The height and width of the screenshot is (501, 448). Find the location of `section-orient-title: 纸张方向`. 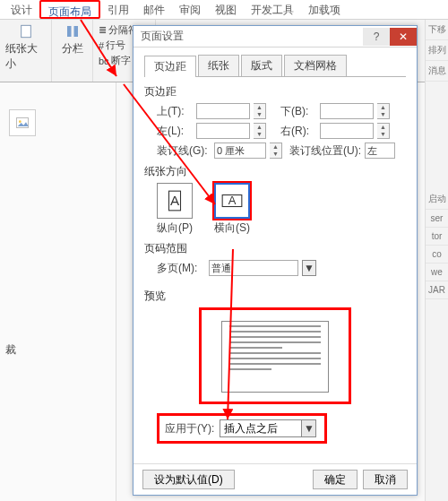

section-orient-title: 纸张方向 is located at coordinates (275, 172).